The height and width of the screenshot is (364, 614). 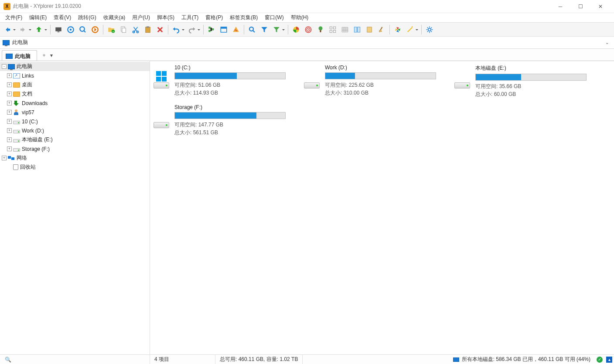 What do you see at coordinates (123, 30) in the screenshot?
I see `toolbar-copy-button` at bounding box center [123, 30].